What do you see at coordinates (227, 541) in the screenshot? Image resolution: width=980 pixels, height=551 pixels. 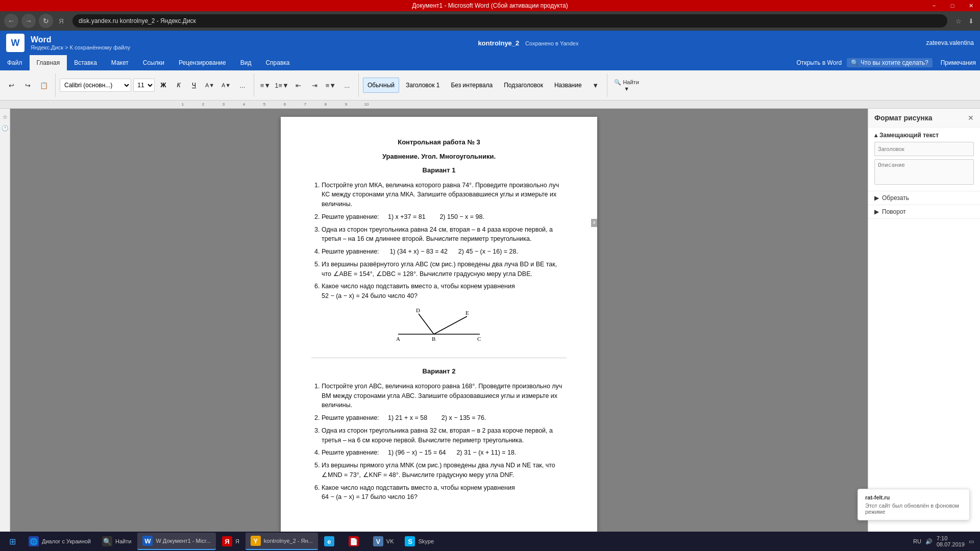 I see `taskbar-yandex-icon: Я` at bounding box center [227, 541].